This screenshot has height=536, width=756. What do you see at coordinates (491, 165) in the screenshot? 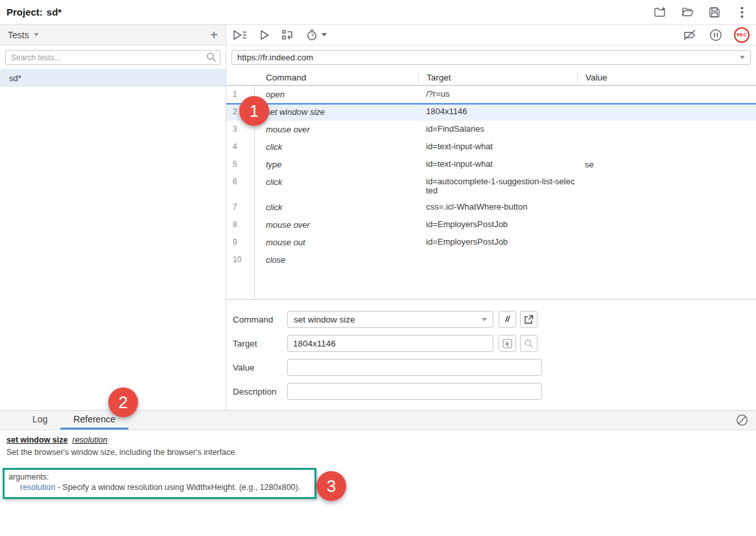
I see `command-row: 5 type id=text-input-what se` at bounding box center [491, 165].